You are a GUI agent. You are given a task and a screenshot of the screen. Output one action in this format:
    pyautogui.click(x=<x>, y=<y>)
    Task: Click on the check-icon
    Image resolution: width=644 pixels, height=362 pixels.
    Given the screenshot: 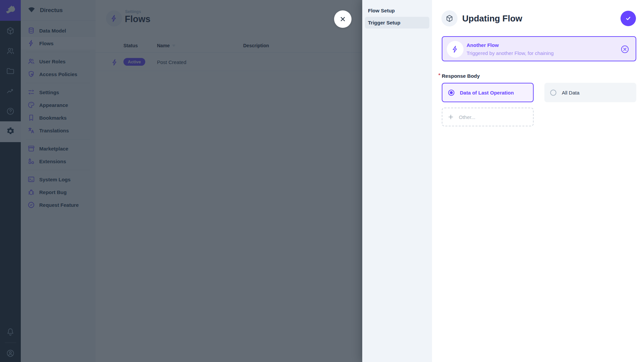 What is the action you would take?
    pyautogui.click(x=628, y=18)
    